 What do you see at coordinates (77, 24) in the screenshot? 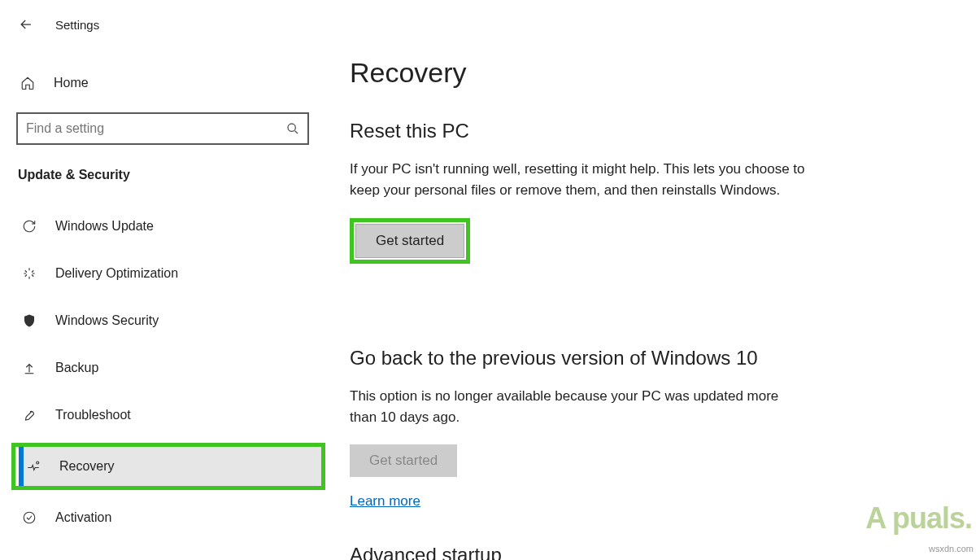
I see `app-title: Settings` at bounding box center [77, 24].